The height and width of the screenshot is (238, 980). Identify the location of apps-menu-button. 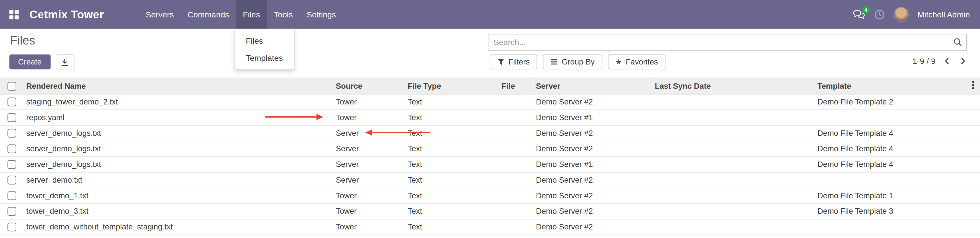
(15, 14).